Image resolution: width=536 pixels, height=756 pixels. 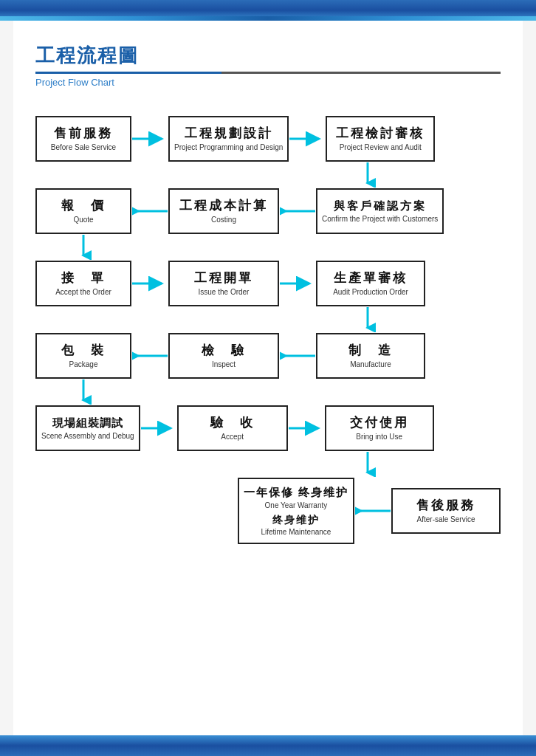 I want to click on arrow-l5, so click(x=373, y=511).